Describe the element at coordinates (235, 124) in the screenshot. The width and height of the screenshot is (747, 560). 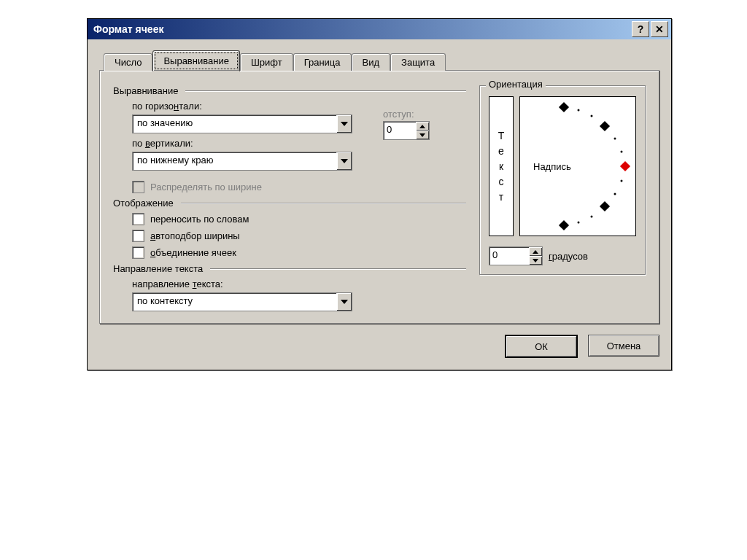
I see `combo-horizontal-value: по значению` at that location.